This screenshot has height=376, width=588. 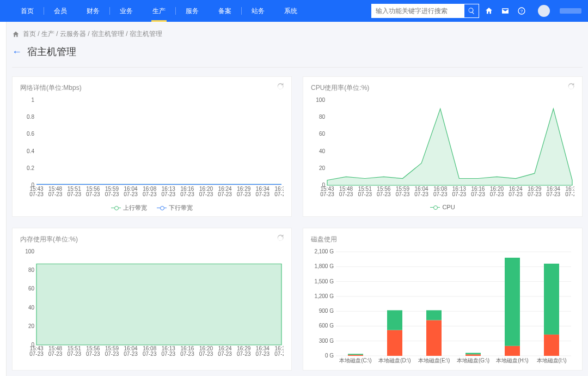 What do you see at coordinates (291, 11) in the screenshot?
I see `nav-item: 系统` at bounding box center [291, 11].